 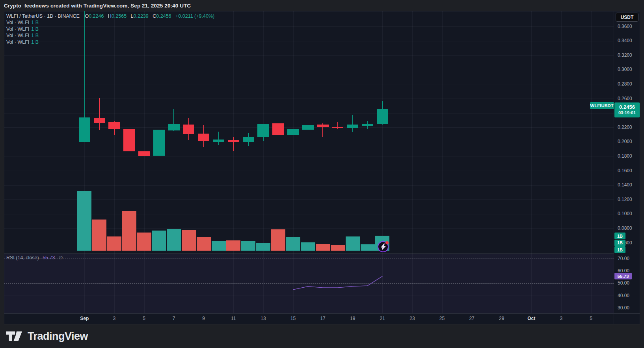 What do you see at coordinates (87, 16) in the screenshot?
I see `ohlc-open-key: O` at bounding box center [87, 16].